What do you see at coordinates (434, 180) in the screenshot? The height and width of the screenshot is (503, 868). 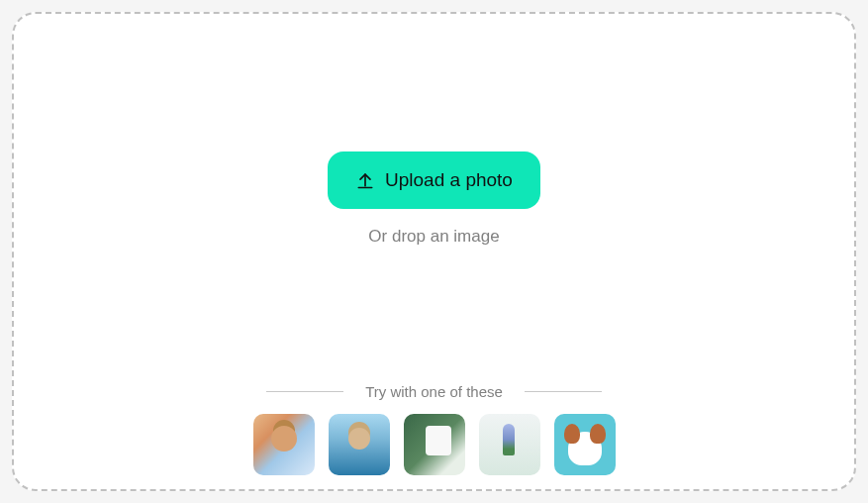 I see `upload-button: Upload a photo` at bounding box center [434, 180].